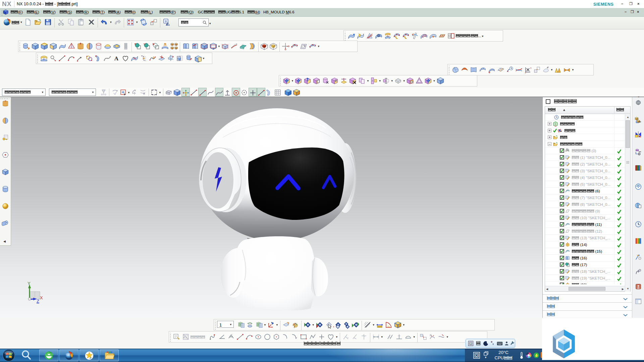 The image size is (644, 362). What do you see at coordinates (42, 298) in the screenshot?
I see `svg-text: X` at bounding box center [42, 298].